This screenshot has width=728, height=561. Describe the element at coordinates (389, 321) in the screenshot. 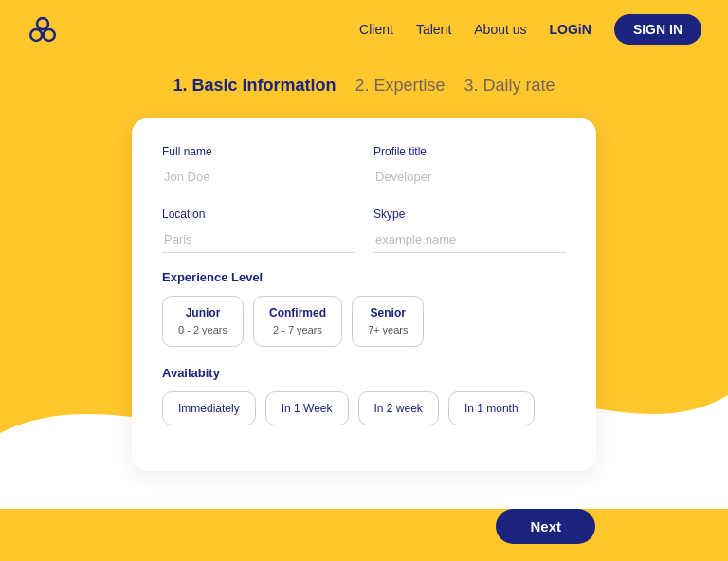

I see `experience-option-btn: Senior7+ years` at that location.